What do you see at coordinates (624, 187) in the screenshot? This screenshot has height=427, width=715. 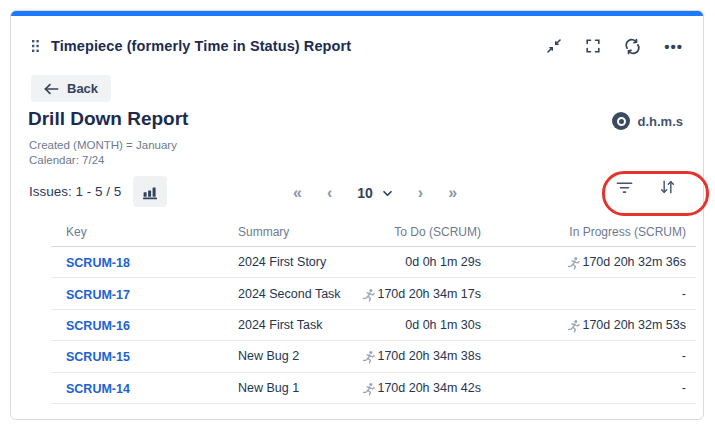 I see `filter-button` at bounding box center [624, 187].